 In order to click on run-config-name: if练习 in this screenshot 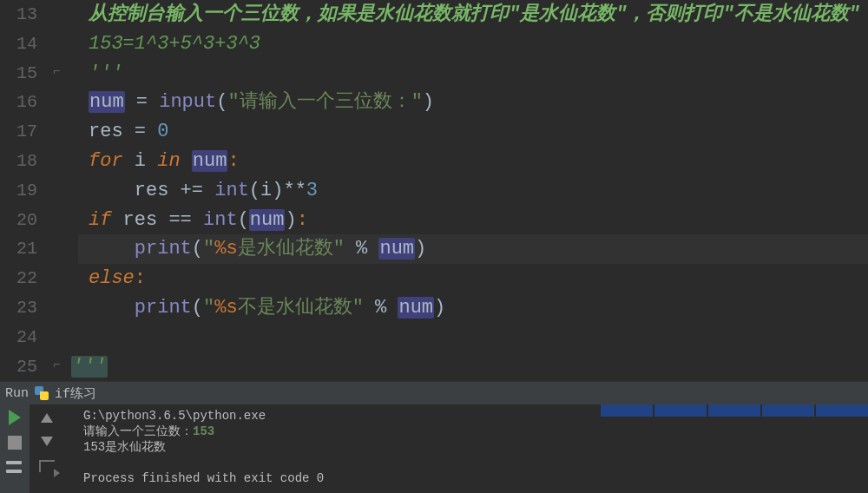, I will do `click(76, 394)`.